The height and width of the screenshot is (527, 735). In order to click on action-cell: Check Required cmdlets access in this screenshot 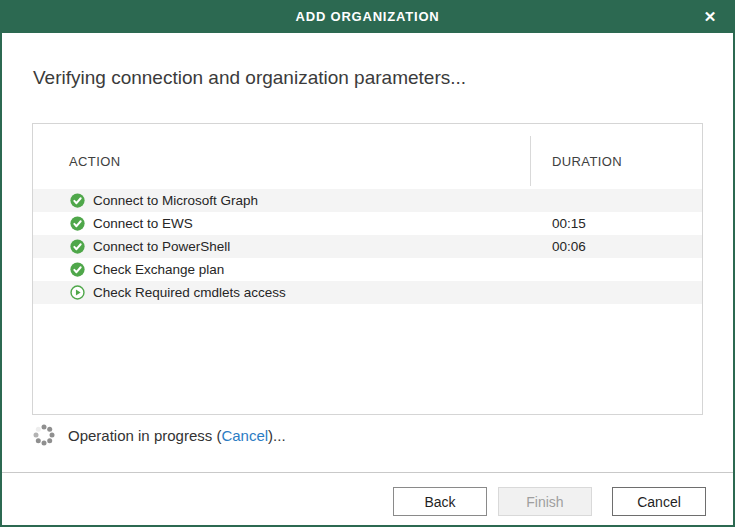, I will do `click(190, 292)`.